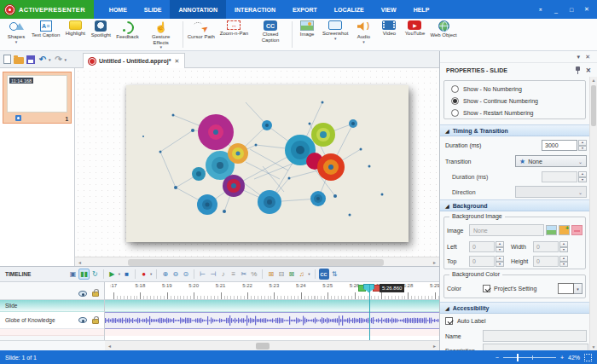 The image size is (597, 364). Describe the element at coordinates (134, 61) in the screenshot. I see `document-tab: Untitled - Untitled.approj* ✕` at that location.